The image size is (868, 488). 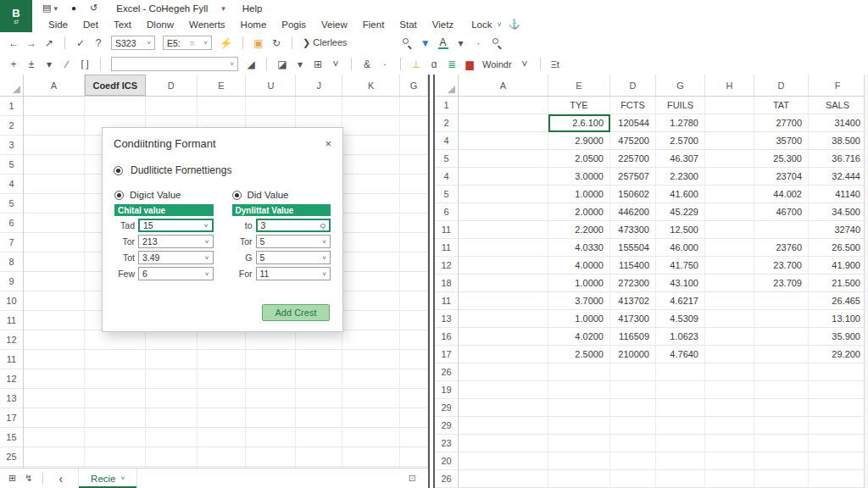 I want to click on fill-color-icon: ◪, so click(x=282, y=64).